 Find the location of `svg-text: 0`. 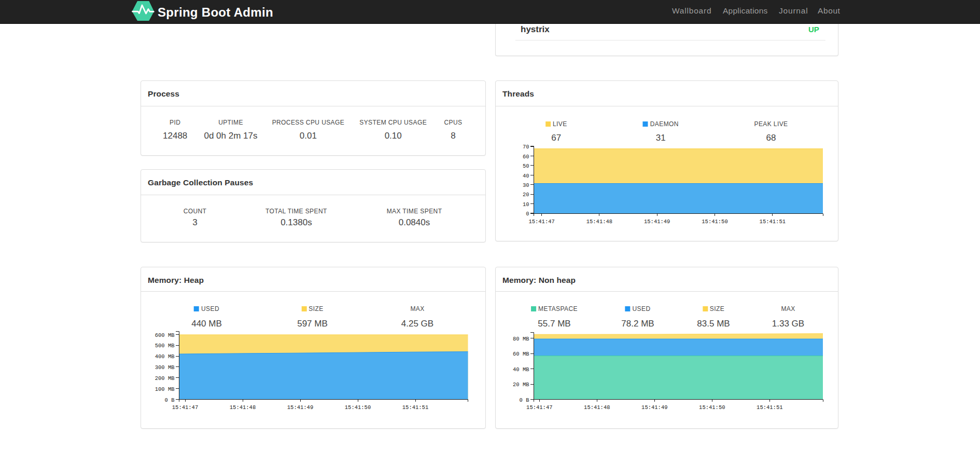

svg-text: 0 is located at coordinates (527, 214).